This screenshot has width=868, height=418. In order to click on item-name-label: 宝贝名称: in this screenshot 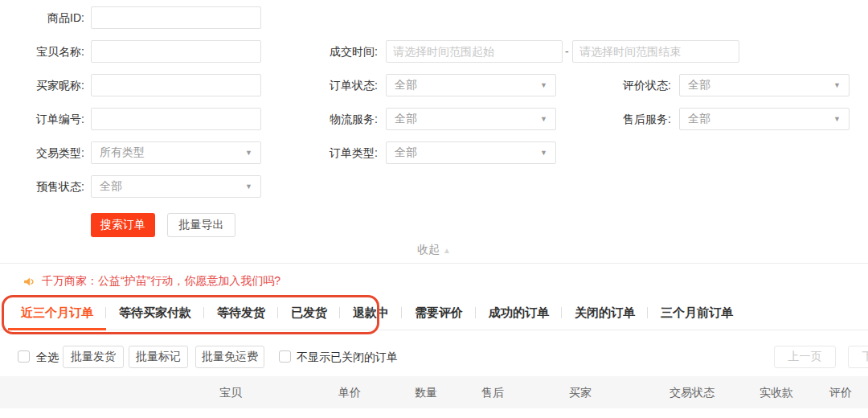, I will do `click(42, 51)`.